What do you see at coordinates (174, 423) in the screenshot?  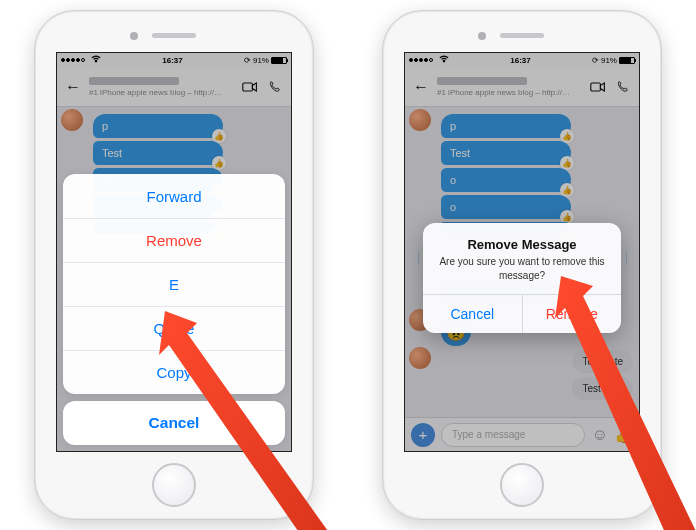 I see `sheet-cancel-button: Cancel` at bounding box center [174, 423].